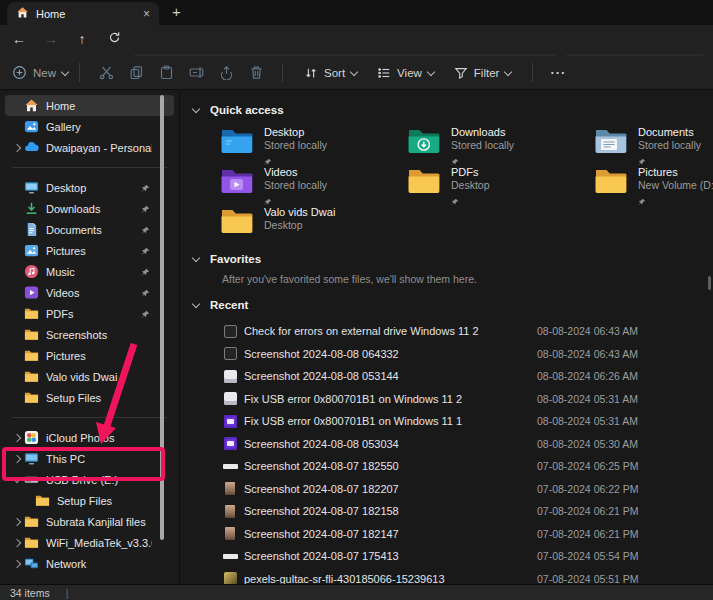 The image size is (713, 600). I want to click on recent-file-row: Screenshot 2024-08-07 17541307-08-2024 0…, so click(446, 556).